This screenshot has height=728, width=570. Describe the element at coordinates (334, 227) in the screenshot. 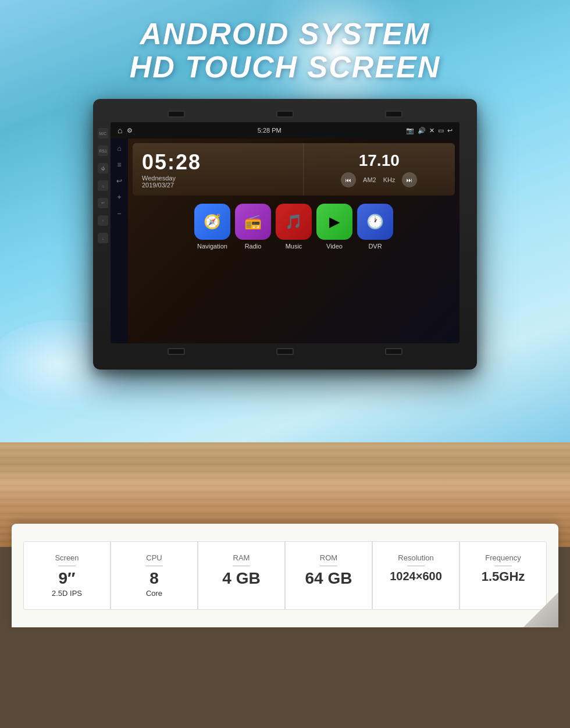

I see `video-app-icon: ▶ Video` at that location.